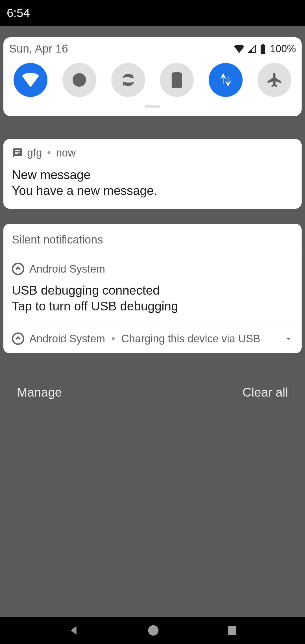 The image size is (305, 644). What do you see at coordinates (152, 289) in the screenshot?
I see `notification-usb-debugging: Android System USB debugging connected T…` at bounding box center [152, 289].